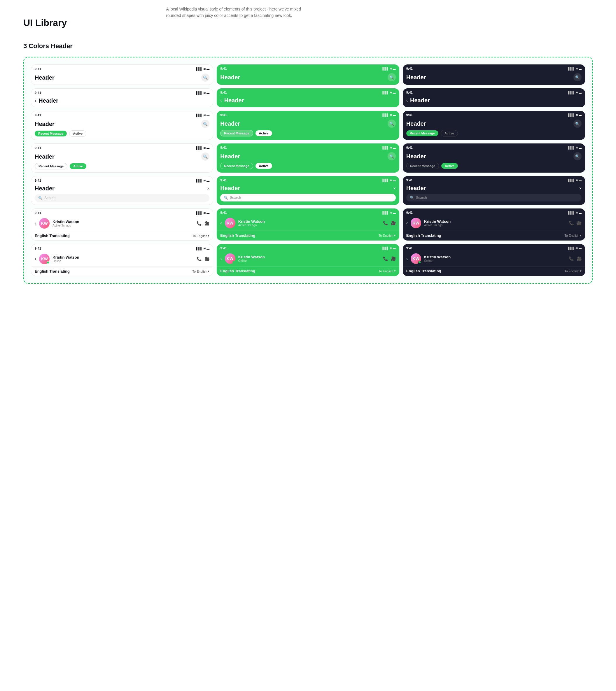 This screenshot has width=616, height=691. Describe the element at coordinates (494, 78) in the screenshot. I see `header-area: Header 🔍` at that location.